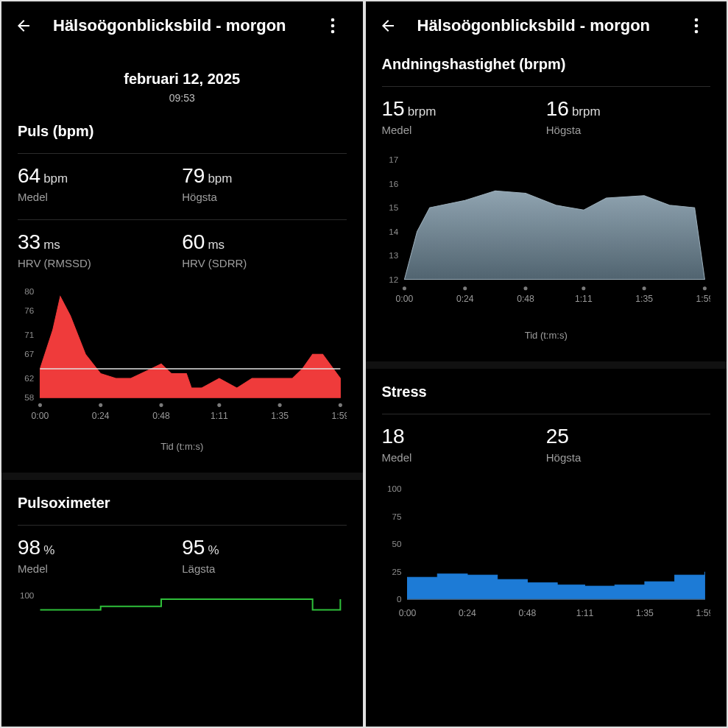 The image size is (728, 728). What do you see at coordinates (393, 208) in the screenshot?
I see `svg-text: 15` at bounding box center [393, 208].